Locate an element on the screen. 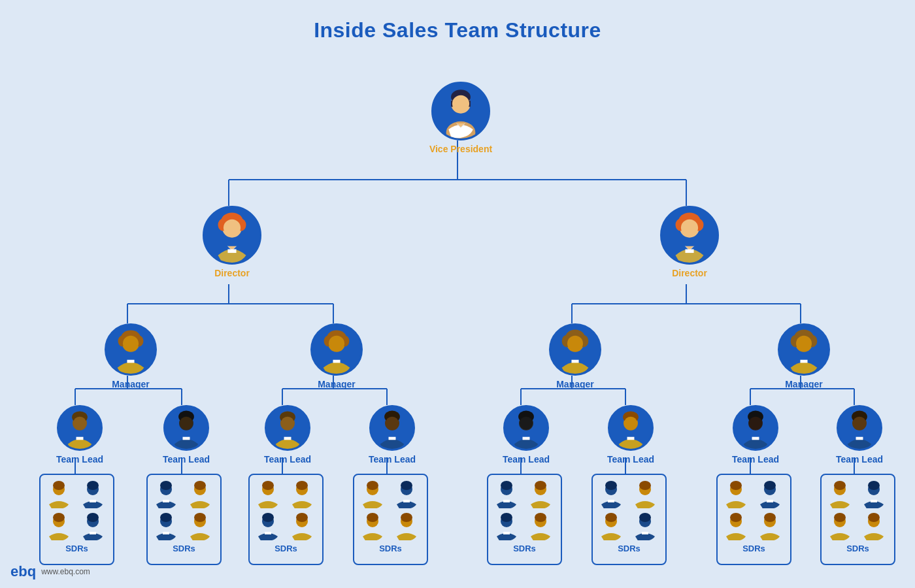  vp-node: Vice President is located at coordinates (461, 118).